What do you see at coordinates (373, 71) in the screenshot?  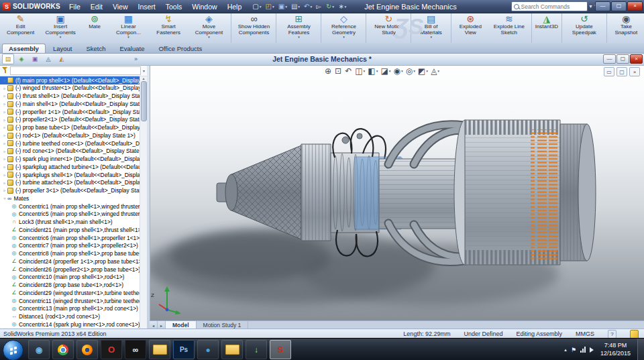 I see `view-orientation-icon: ◧ ▾` at bounding box center [373, 71].